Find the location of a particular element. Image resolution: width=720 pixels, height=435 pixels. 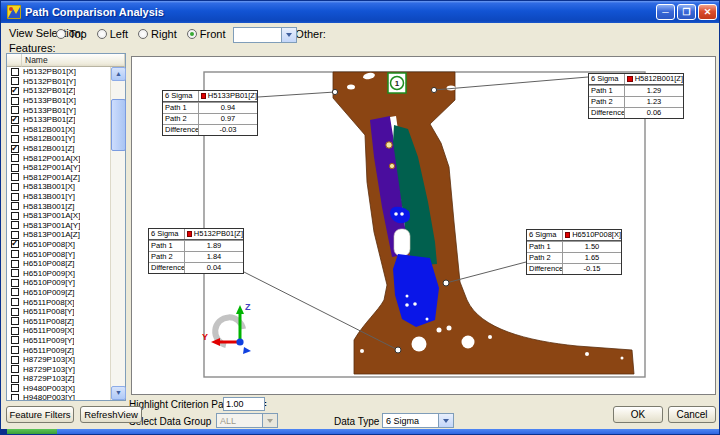

feature-row: H5813P001A[Z] is located at coordinates (58, 235).